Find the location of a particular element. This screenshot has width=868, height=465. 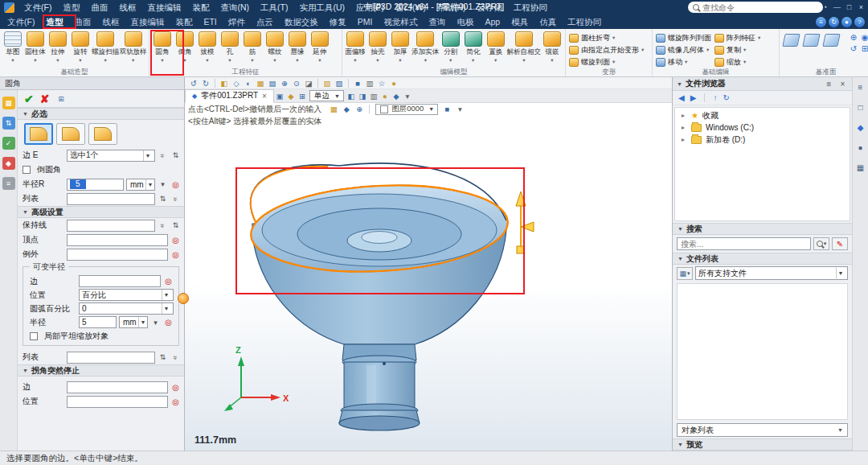

simplify-button: 简化▾ is located at coordinates (473, 47).